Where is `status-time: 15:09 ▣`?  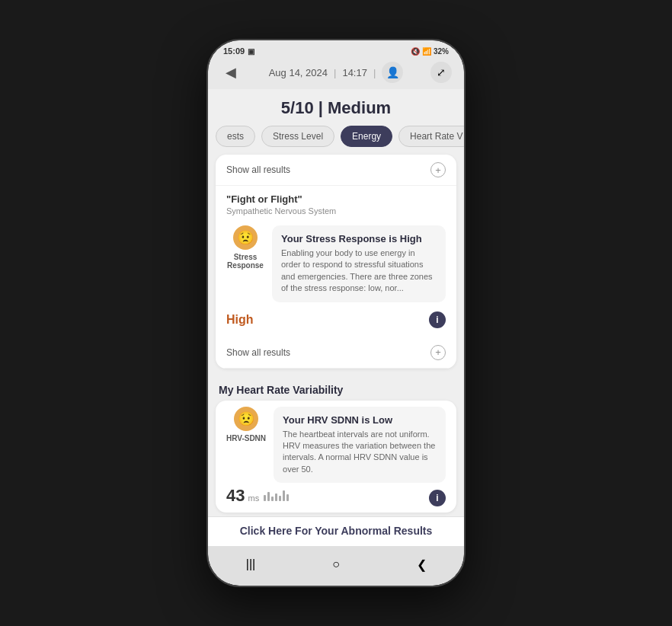 status-time: 15:09 ▣ is located at coordinates (239, 51).